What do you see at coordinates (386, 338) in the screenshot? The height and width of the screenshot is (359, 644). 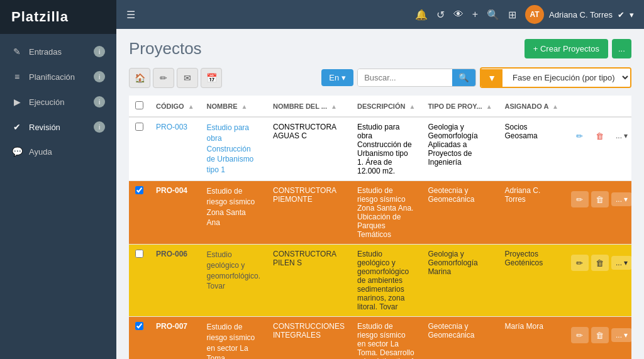 I see `row-descripcion: Estudio de riesgo sísmico en sector La T…` at bounding box center [386, 338].